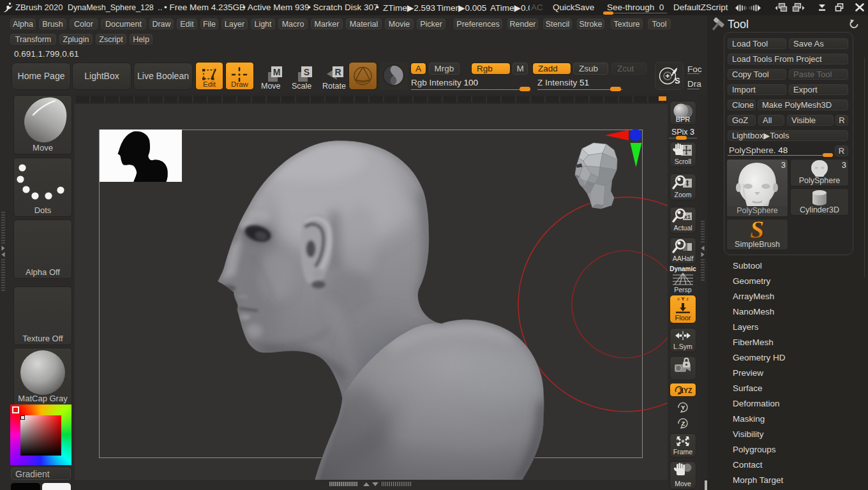  Describe the element at coordinates (277, 72) in the screenshot. I see `svg-text: M` at that location.